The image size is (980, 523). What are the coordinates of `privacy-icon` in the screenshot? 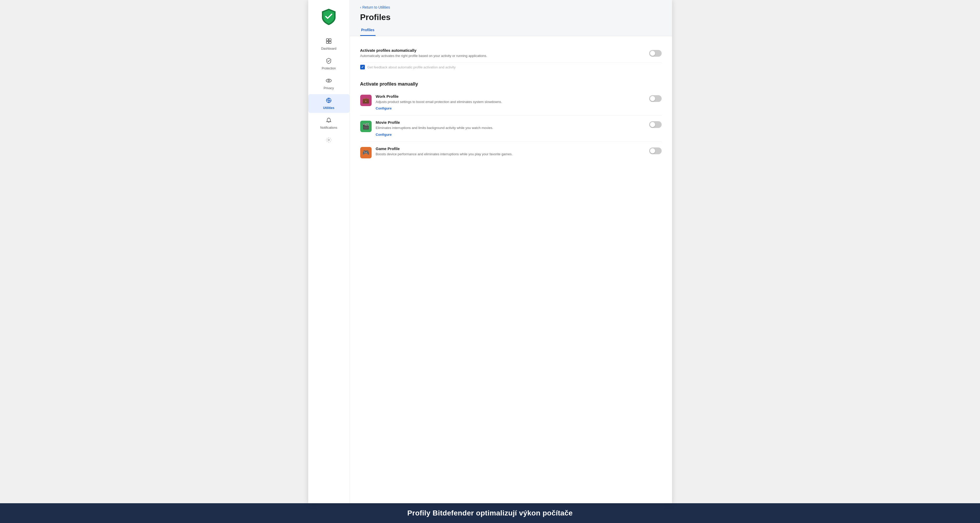 It's located at (329, 81).